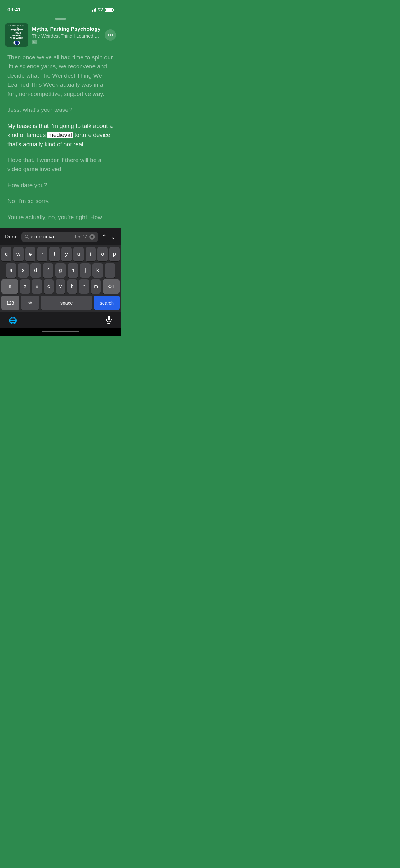 The width and height of the screenshot is (400, 868). I want to click on key-o: o, so click(102, 254).